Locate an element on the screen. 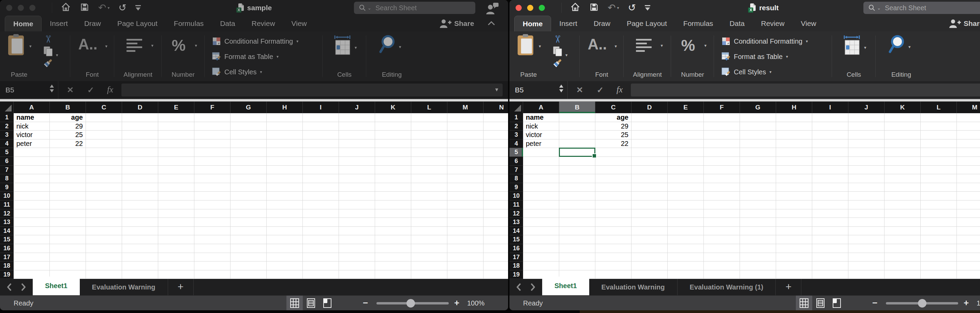 Image resolution: width=980 pixels, height=313 pixels. cell-I8 is located at coordinates (830, 179).